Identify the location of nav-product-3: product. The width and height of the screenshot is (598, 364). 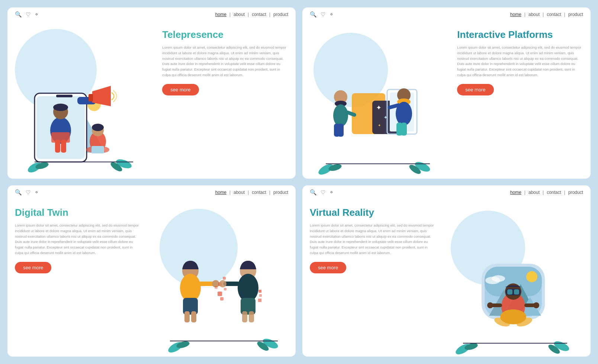
(281, 192).